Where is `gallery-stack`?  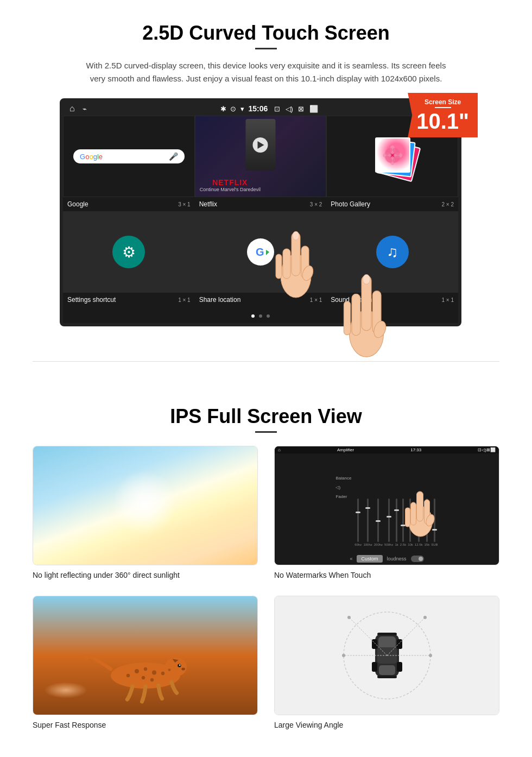 gallery-stack is located at coordinates (392, 156).